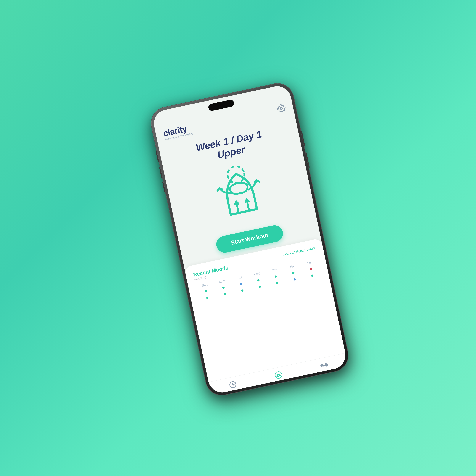 Image resolution: width=476 pixels, height=476 pixels. Describe the element at coordinates (324, 365) in the screenshot. I see `nav-item-workout` at that location.